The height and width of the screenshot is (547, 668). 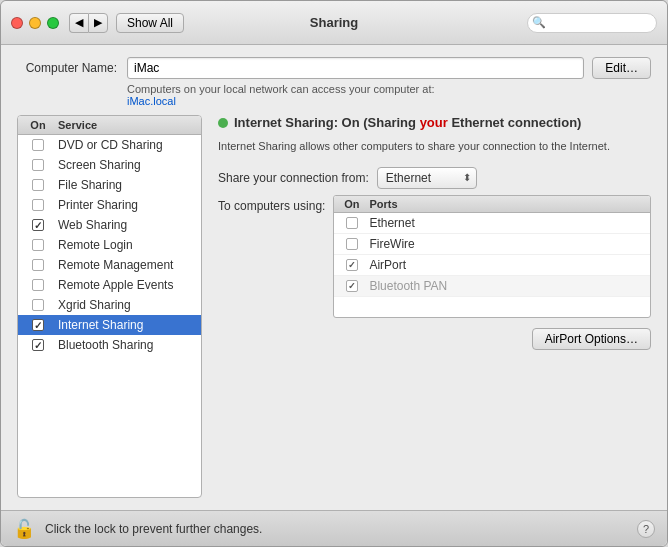 I want to click on computer-name-section: Computer Name: Edit… Computers on your l…, so click(x=334, y=82).